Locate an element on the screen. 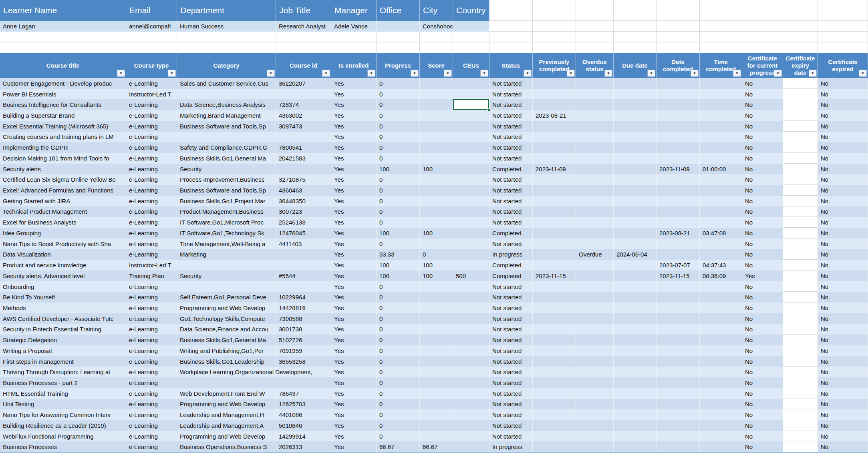 This screenshot has height=453, width=868. cell-category: Marketing,Brand Management is located at coordinates (227, 115).